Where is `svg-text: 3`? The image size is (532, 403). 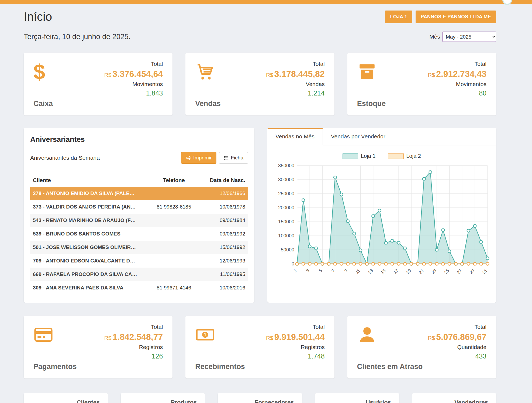 svg-text: 3 is located at coordinates (308, 271).